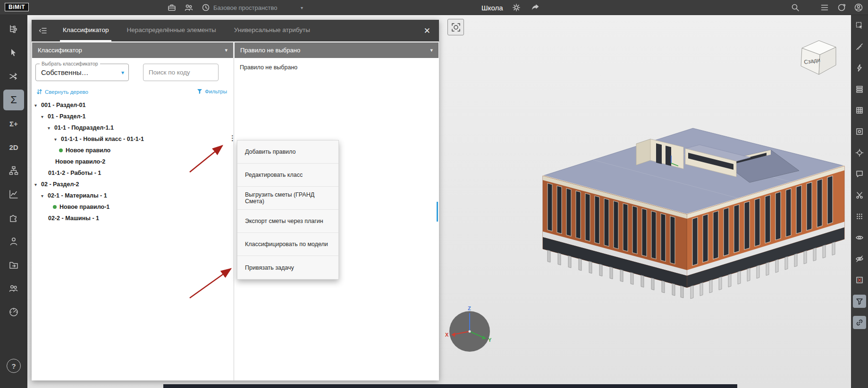 The image size is (868, 388). I want to click on menu-item-bind-task: Привязать задачу, so click(288, 268).